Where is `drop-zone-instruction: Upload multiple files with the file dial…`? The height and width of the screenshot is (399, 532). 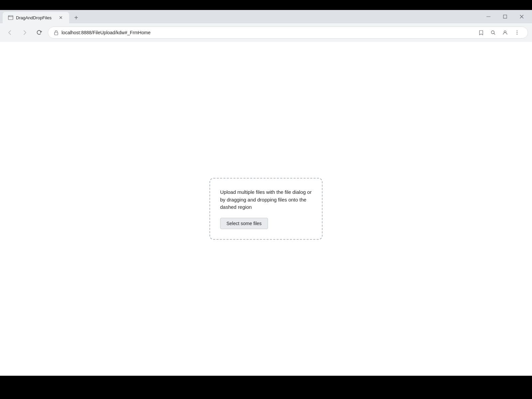 drop-zone-instruction: Upload multiple files with the file dial… is located at coordinates (266, 200).